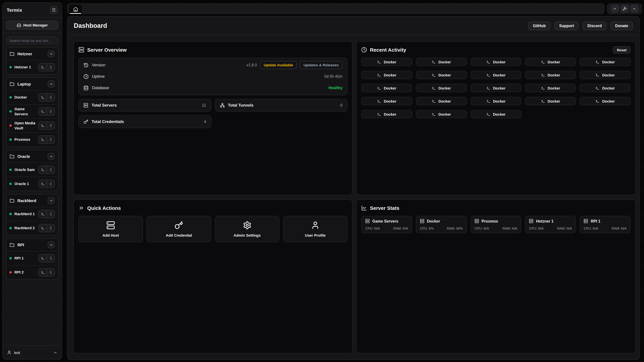  What do you see at coordinates (247, 229) in the screenshot?
I see `admin-settings-button: Admin Settings` at bounding box center [247, 229].